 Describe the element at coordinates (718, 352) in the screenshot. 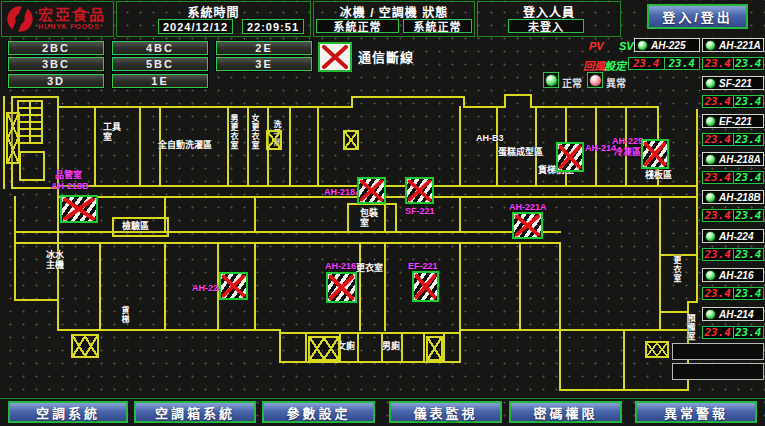

I see `unit-empty-slot` at that location.